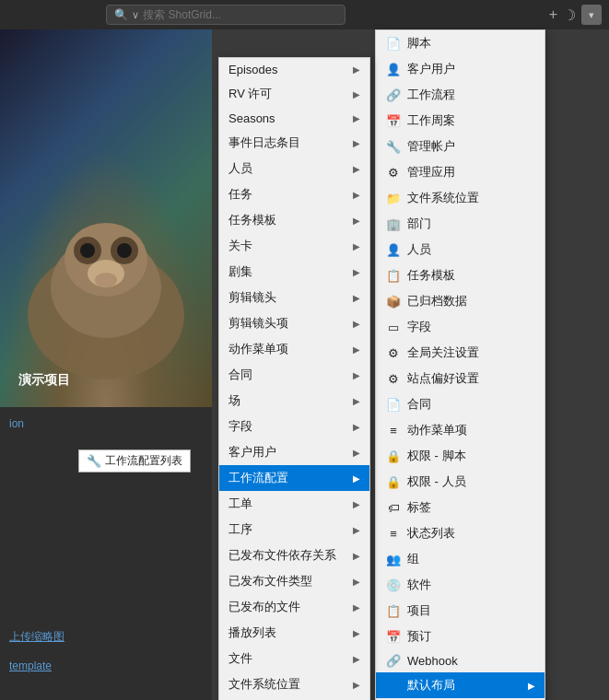 This screenshot has width=609, height=700. What do you see at coordinates (431, 69) in the screenshot?
I see `right-menu-label-1: 客户用户` at bounding box center [431, 69].